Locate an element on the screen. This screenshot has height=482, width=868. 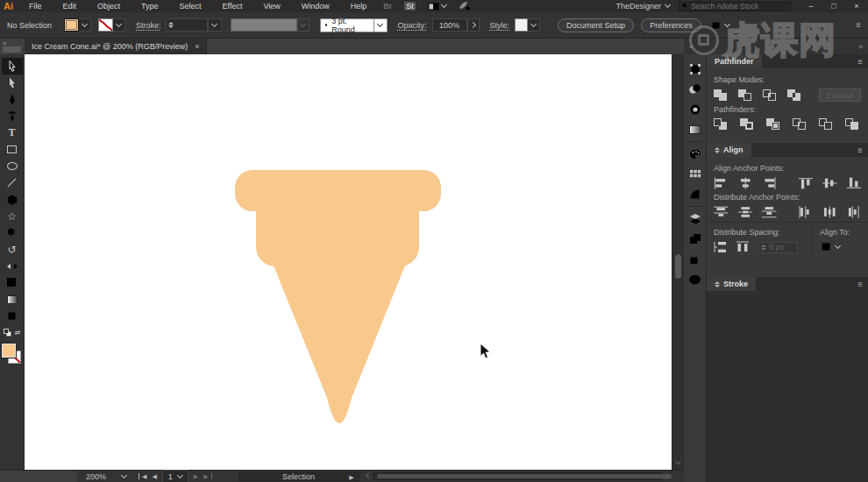
divide-icon is located at coordinates (721, 124).